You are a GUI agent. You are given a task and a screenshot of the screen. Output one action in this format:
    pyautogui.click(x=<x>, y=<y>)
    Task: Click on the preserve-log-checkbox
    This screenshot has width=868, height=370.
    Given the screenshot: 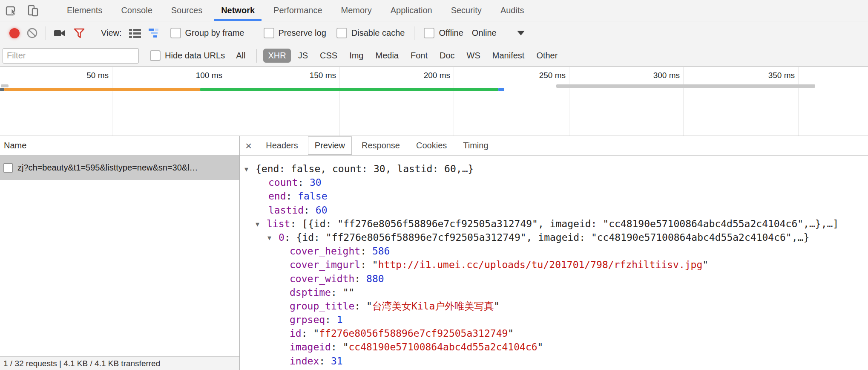 What is the action you would take?
    pyautogui.click(x=269, y=33)
    